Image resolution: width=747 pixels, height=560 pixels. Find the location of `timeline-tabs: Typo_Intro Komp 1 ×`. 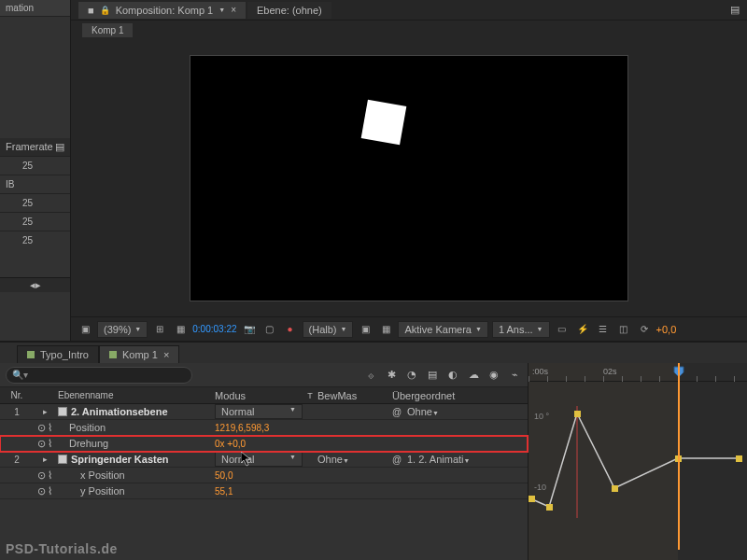

timeline-tabs: Typo_Intro Komp 1 × is located at coordinates (374, 353).